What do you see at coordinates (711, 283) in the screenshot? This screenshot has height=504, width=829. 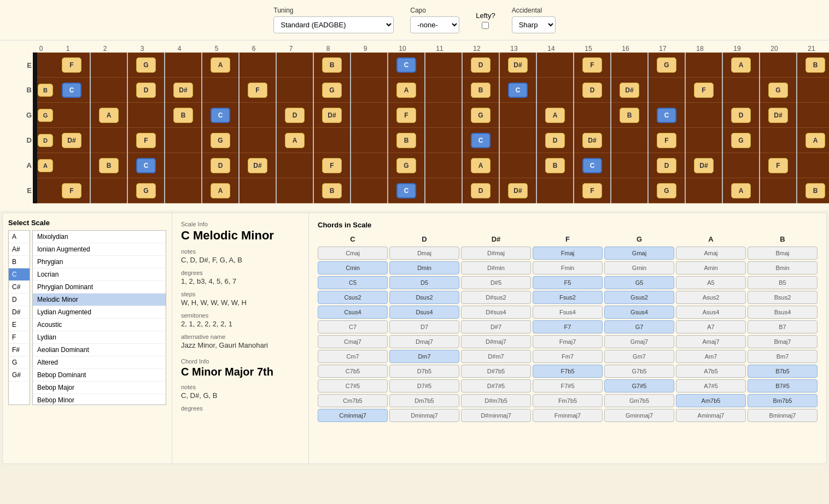 I see `chord-button: A5` at bounding box center [711, 283].